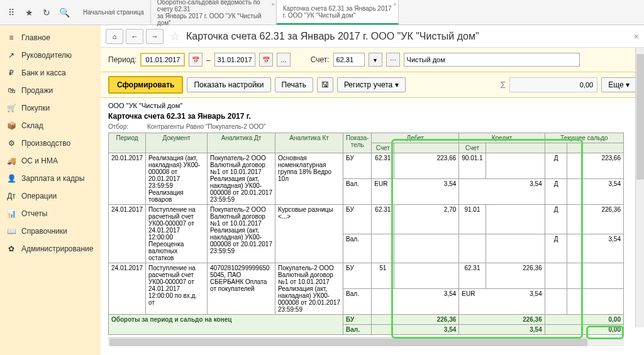 The width and height of the screenshot is (644, 355). What do you see at coordinates (155, 36) in the screenshot?
I see `forward-button: →` at bounding box center [155, 36].